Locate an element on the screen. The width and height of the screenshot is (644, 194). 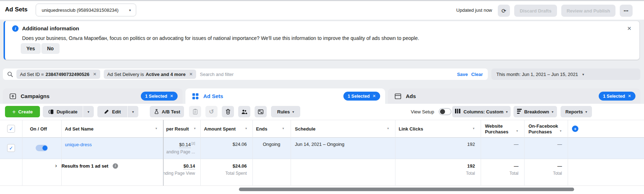
horizontal-scrollbar is located at coordinates (407, 189).